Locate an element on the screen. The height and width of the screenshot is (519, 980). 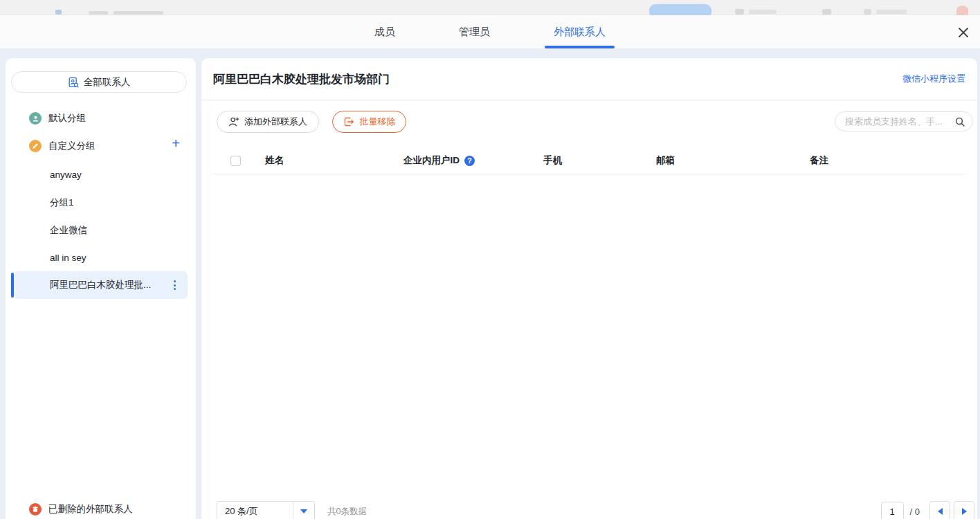
custom-group-label: 自定义分组 is located at coordinates (72, 146).